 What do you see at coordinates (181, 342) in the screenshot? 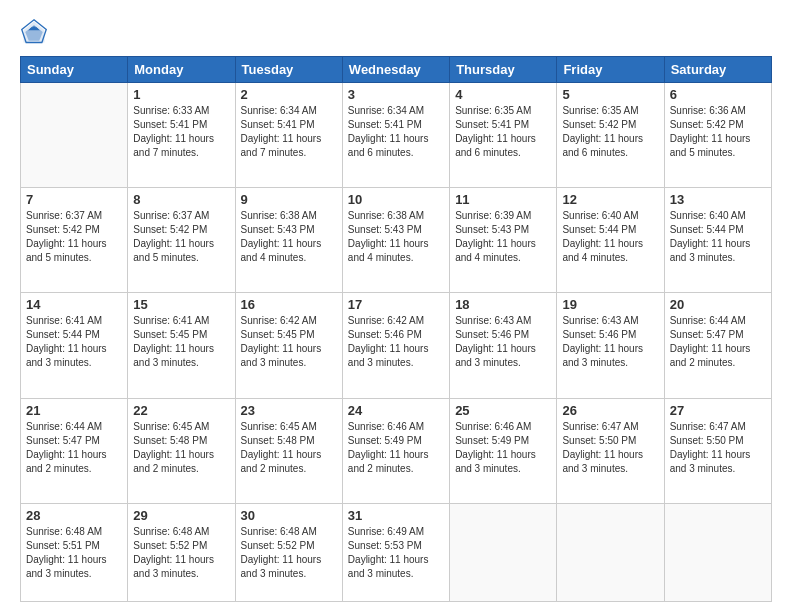
I see `day-info: Sunrise: 6:41 AM Sunset: 5:45 PM Dayligh…` at bounding box center [181, 342].